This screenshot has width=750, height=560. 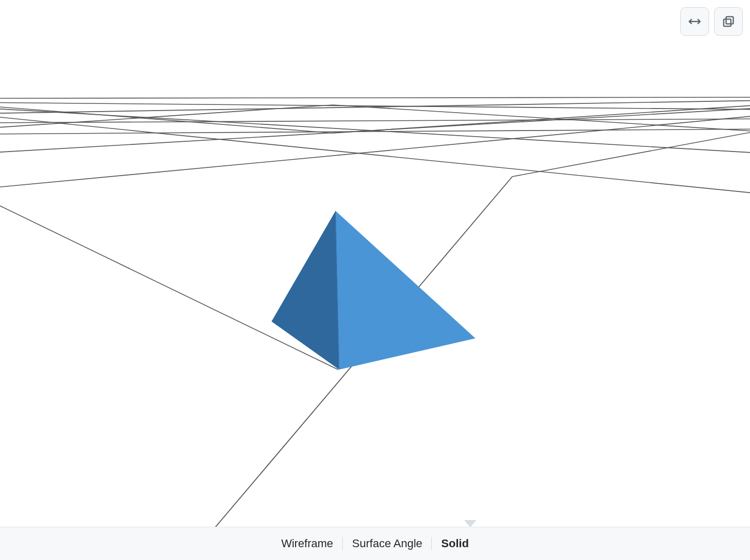 What do you see at coordinates (387, 544) in the screenshot?
I see `mode-surface-angle: Surface Angle` at bounding box center [387, 544].